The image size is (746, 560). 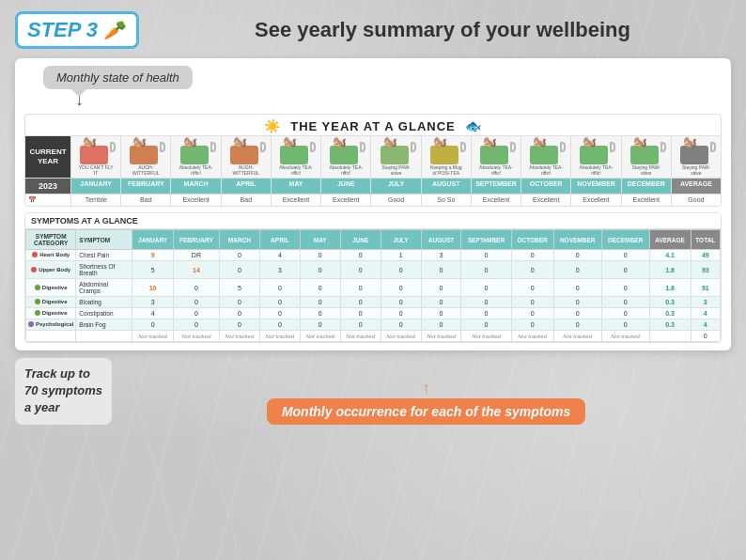 What do you see at coordinates (373, 30) in the screenshot?
I see `header: STEP 3 🥕 See yearly summary of your well…` at bounding box center [373, 30].